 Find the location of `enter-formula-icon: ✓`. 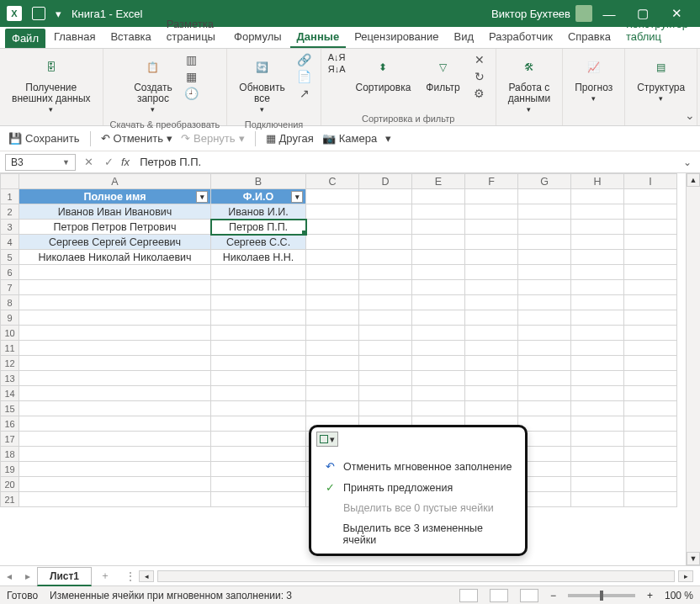

enter-formula-icon: ✓ is located at coordinates (109, 162).